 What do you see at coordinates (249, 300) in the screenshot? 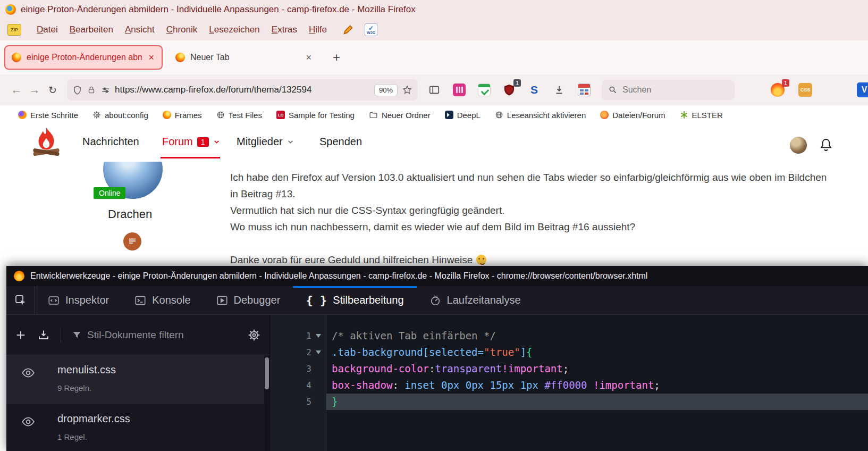
I see `tab-debugger: Debugger` at bounding box center [249, 300].